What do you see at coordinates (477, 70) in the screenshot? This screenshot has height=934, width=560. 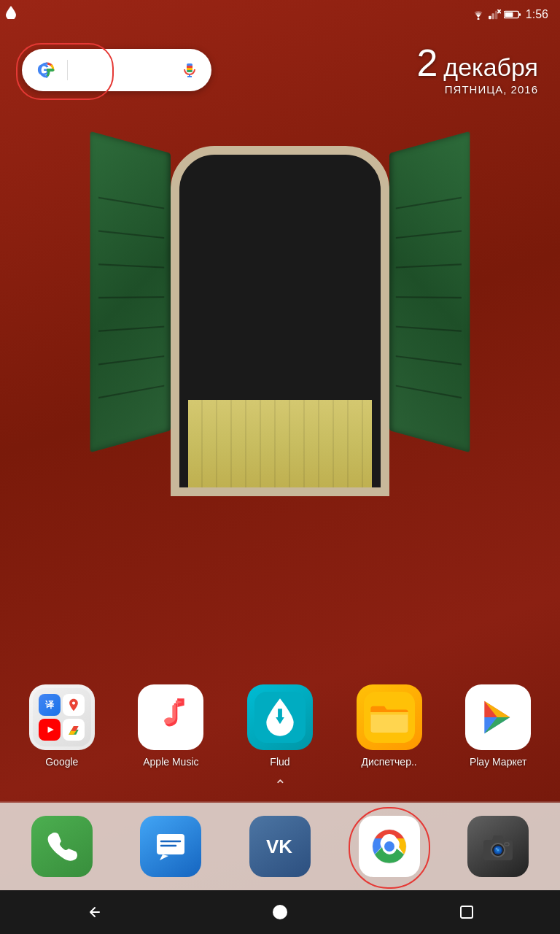 I see `date-display: 2 декабря ПЯТНИЦА, 2016` at bounding box center [477, 70].